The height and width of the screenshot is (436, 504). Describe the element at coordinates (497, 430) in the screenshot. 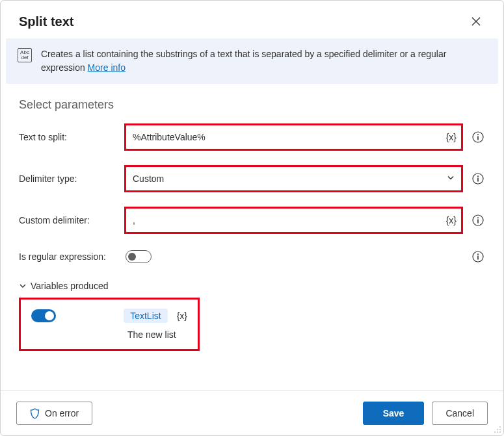

I see `resize-grip-icon` at that location.